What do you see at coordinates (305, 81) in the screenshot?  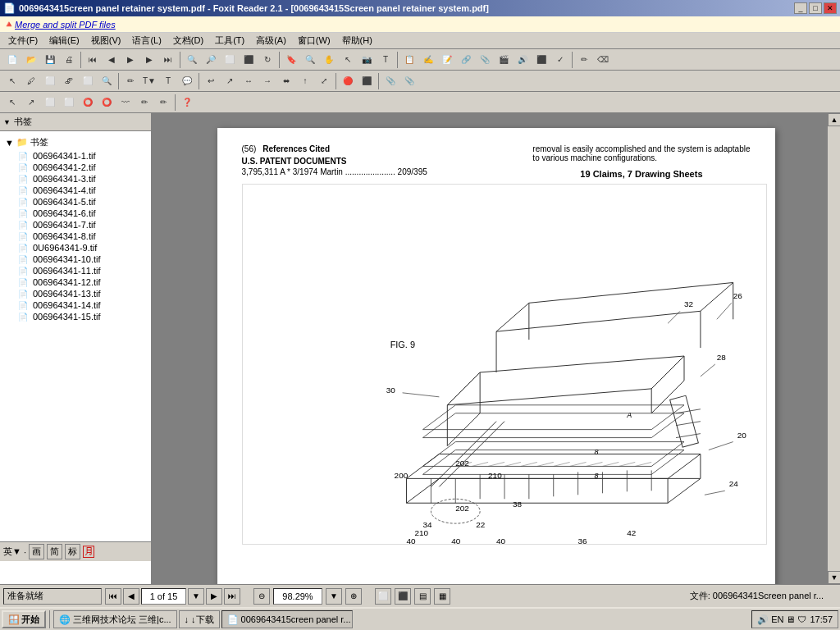 I see `annot-btn16: ↑` at bounding box center [305, 81].